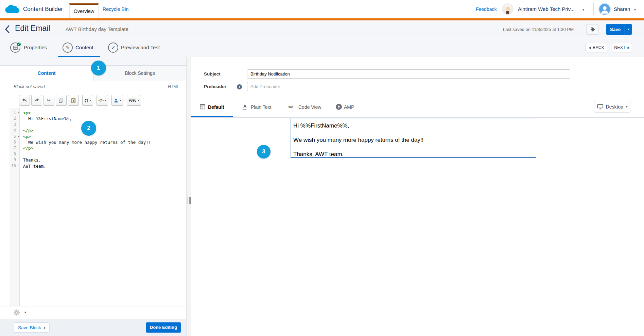 This screenshot has width=644, height=336. Describe the element at coordinates (93, 113) in the screenshot. I see `code-line: 1 ▾ <p>` at that location.